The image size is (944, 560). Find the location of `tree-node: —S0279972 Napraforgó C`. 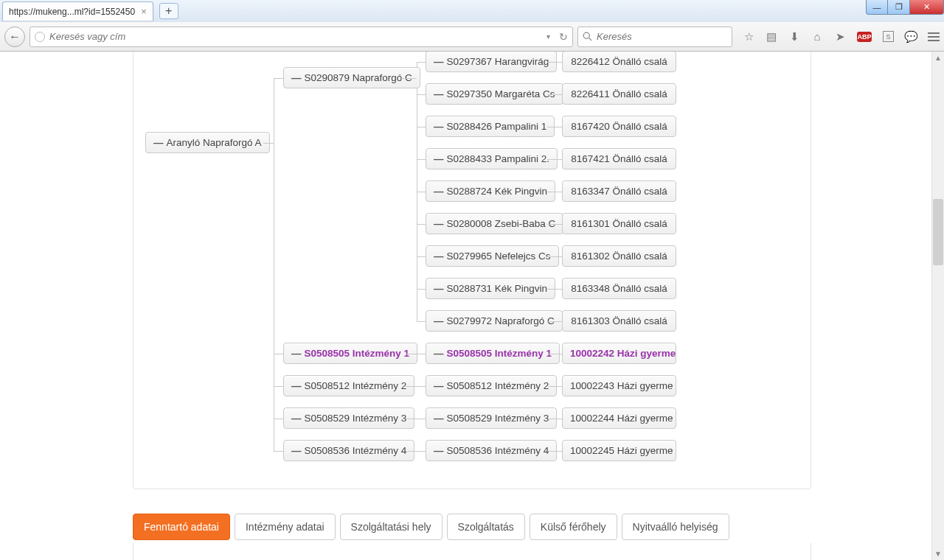

tree-node: —S0279972 Napraforgó C is located at coordinates (494, 321).